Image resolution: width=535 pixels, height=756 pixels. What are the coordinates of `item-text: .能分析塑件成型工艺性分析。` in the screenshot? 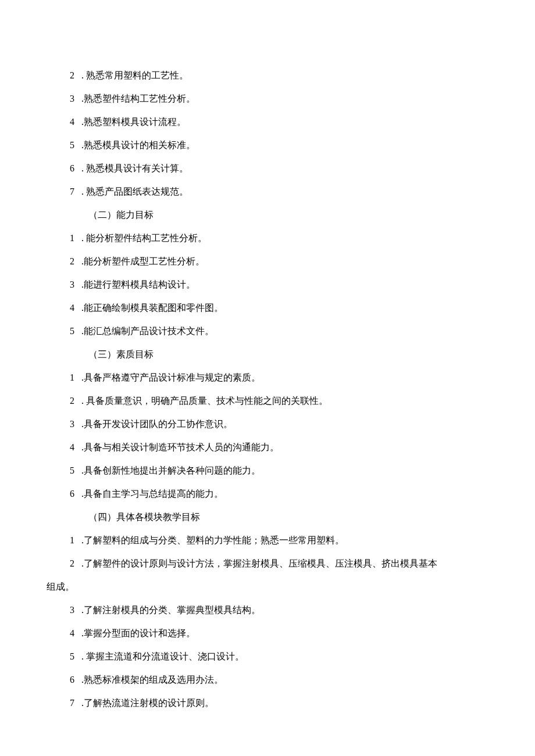 It's located at (142, 261).